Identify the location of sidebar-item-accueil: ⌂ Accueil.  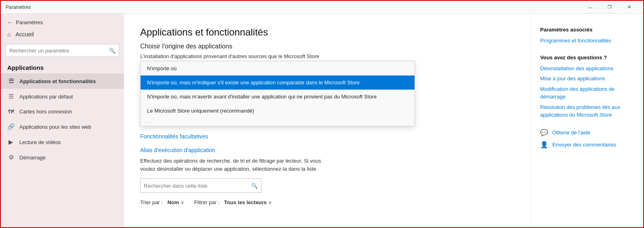
(62, 34).